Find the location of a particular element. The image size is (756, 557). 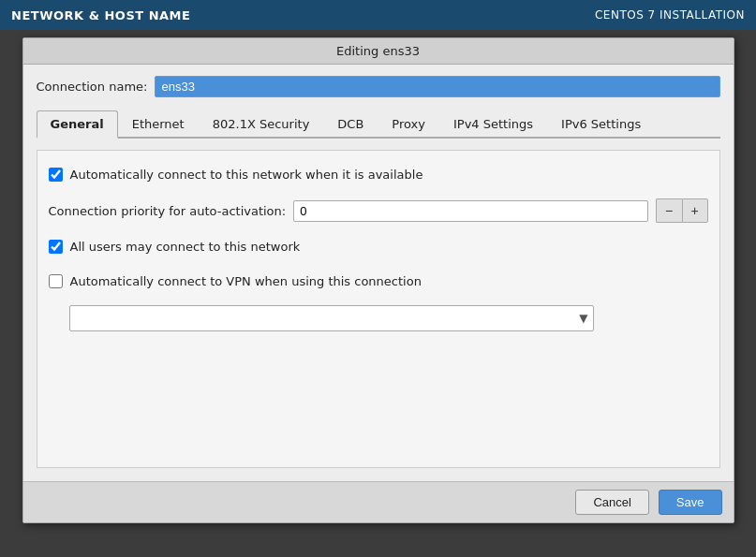

tab-dcb: DCB is located at coordinates (350, 125).